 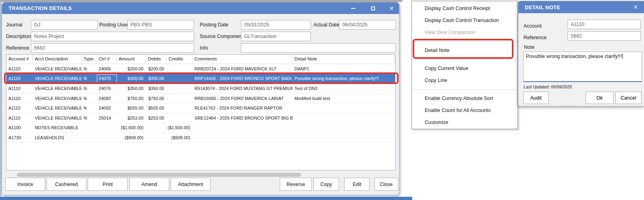 I want to click on table-row: A1110VEHICLE RECEIVABLEN24082$750.00$750…, so click(x=201, y=98).